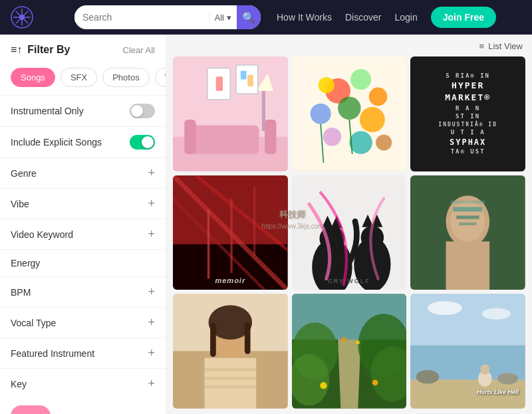 This screenshot has width=532, height=414. I want to click on genre-label: Genre, so click(24, 173).